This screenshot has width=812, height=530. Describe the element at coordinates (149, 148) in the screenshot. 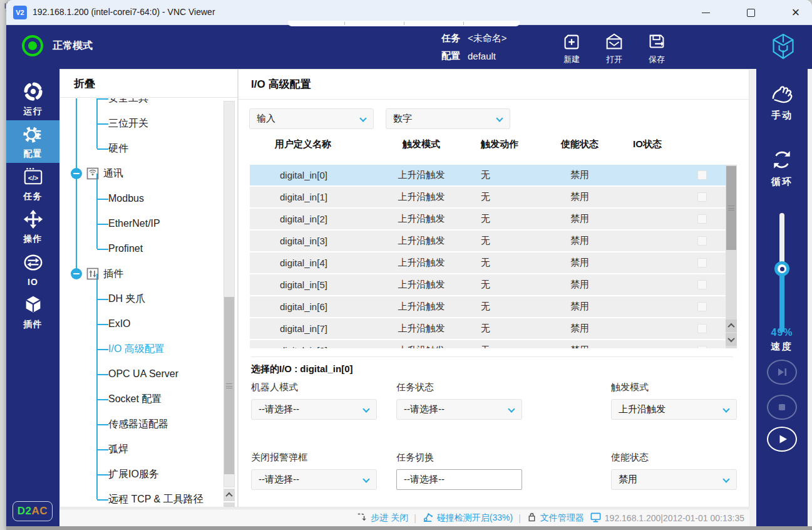

I see `tree-item: 硬件` at that location.